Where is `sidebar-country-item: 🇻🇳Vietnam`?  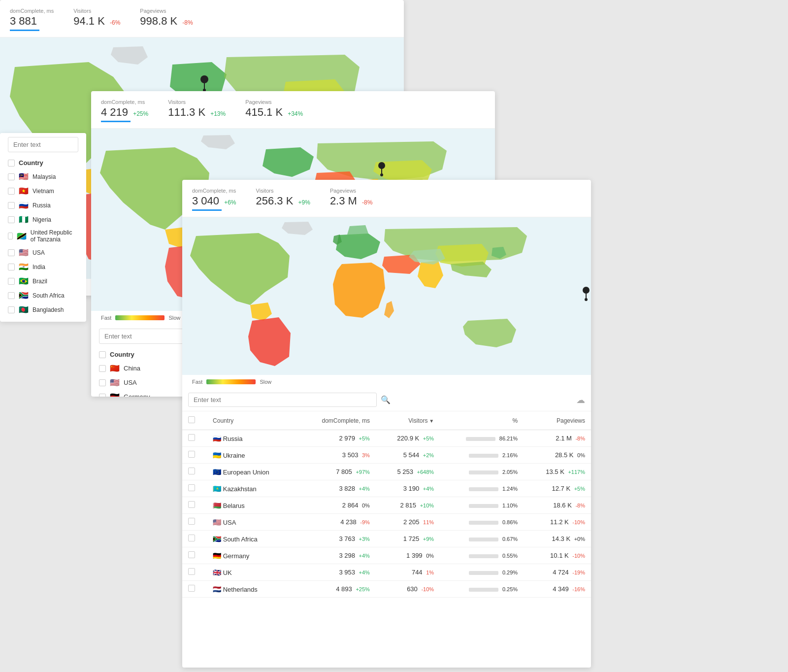
sidebar-country-item: 🇻🇳Vietnam is located at coordinates (43, 191).